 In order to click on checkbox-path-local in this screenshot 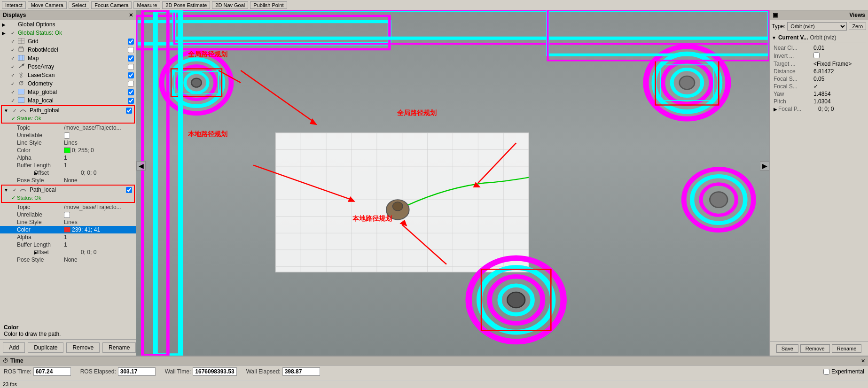, I will do `click(129, 190)`.